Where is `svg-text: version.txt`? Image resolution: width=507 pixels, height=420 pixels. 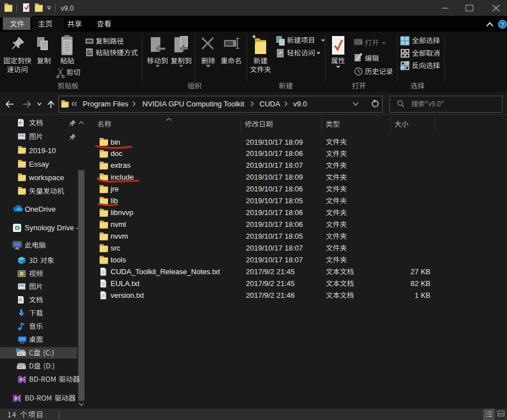 svg-text: version.txt is located at coordinates (128, 295).